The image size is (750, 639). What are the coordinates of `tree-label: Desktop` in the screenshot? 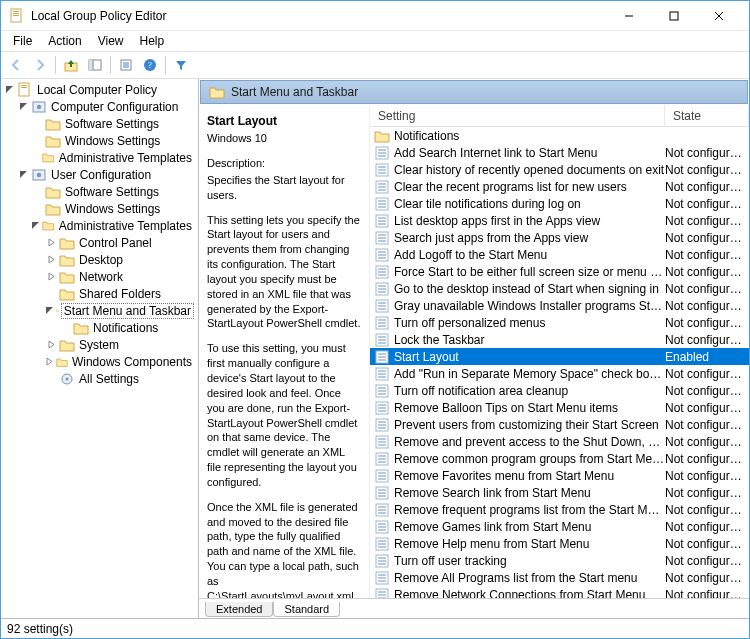 It's located at (101, 260).